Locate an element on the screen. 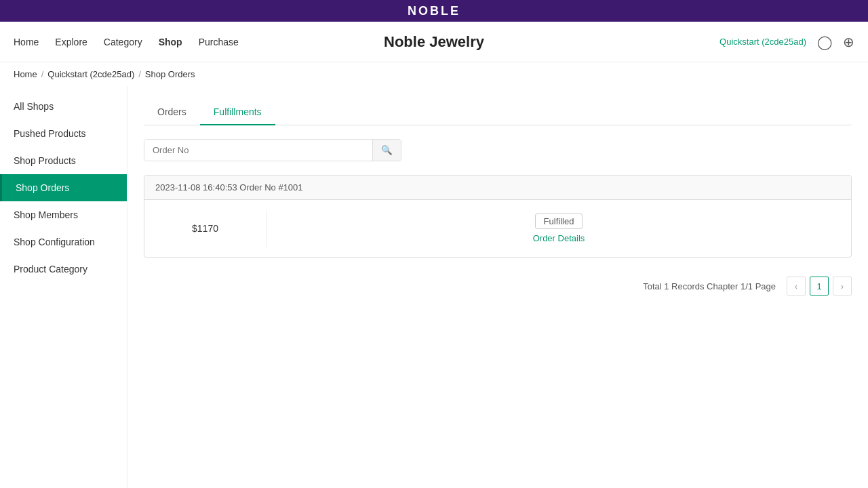 The height and width of the screenshot is (488, 868). nav-bar: Home Explore Category Shop Purchase Nobl… is located at coordinates (434, 42).